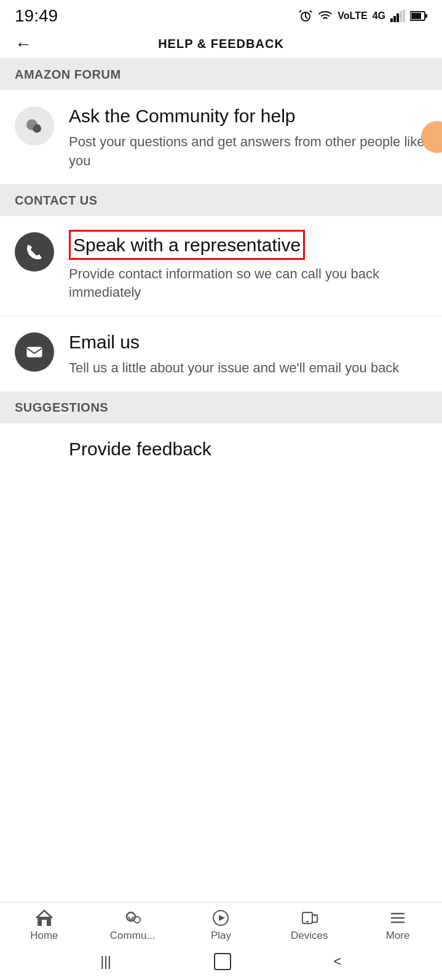  I want to click on section-header-suggestions: SUGGESTIONS, so click(221, 408).